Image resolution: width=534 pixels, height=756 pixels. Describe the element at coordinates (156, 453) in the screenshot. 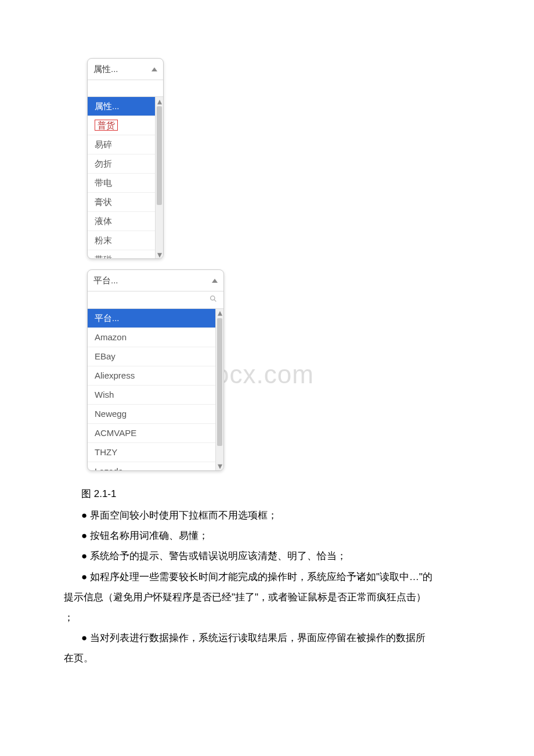

I see `dropdown-item: THZY` at that location.